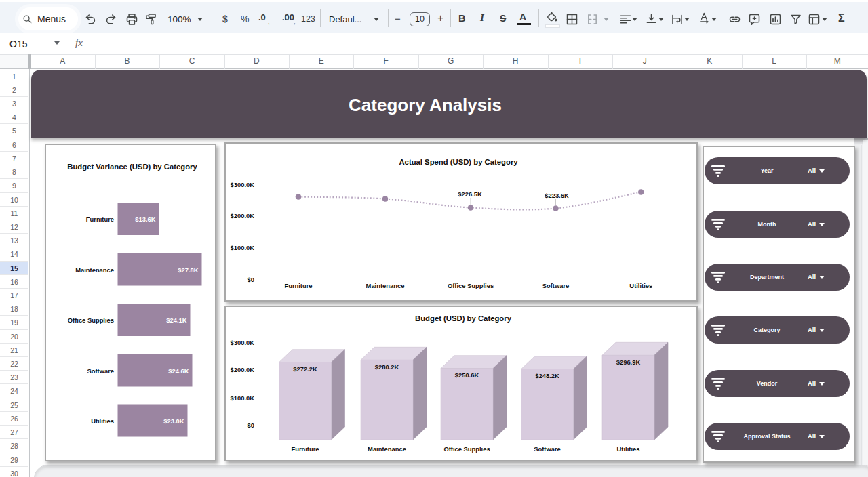 The height and width of the screenshot is (477, 868). Describe the element at coordinates (470, 194) in the screenshot. I see `svg-text: $226.5K` at that location.